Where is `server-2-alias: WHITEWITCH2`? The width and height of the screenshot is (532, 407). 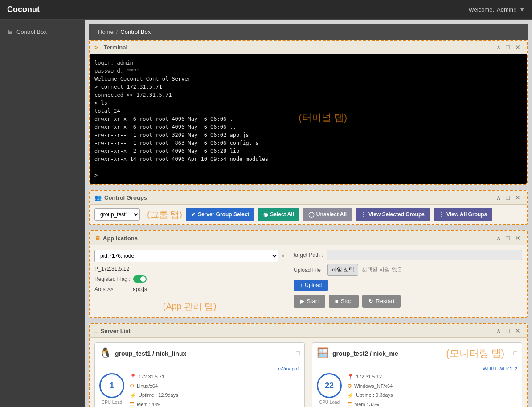
server-2-alias: WHITEWITCH2 is located at coordinates (417, 369).